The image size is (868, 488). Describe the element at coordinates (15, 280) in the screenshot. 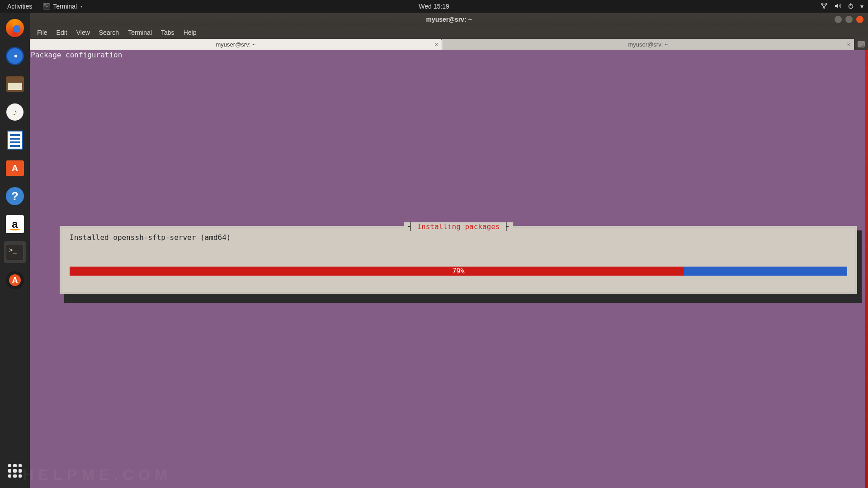

I see `updater-icon: A` at that location.